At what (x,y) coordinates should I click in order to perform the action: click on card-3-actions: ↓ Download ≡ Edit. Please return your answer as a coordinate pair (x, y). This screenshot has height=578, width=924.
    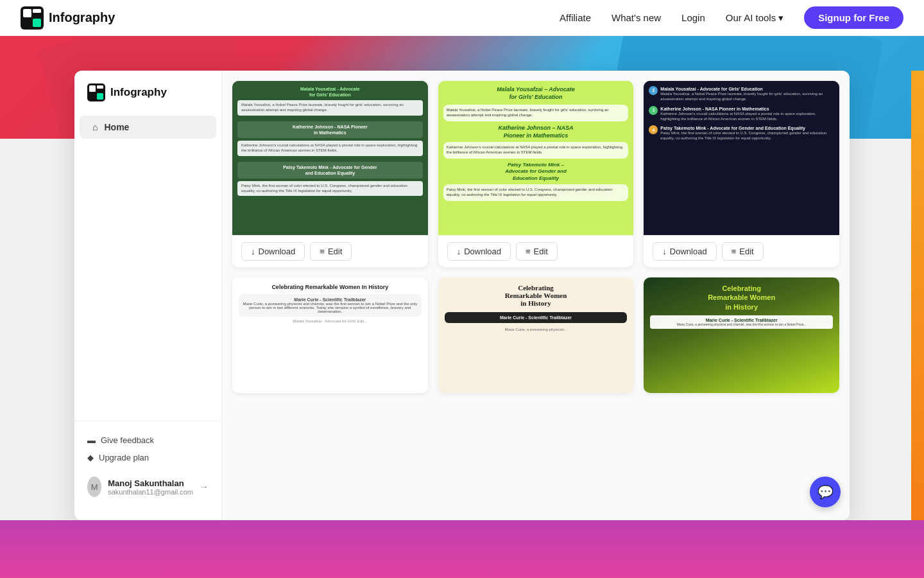
    Looking at the image, I should click on (742, 251).